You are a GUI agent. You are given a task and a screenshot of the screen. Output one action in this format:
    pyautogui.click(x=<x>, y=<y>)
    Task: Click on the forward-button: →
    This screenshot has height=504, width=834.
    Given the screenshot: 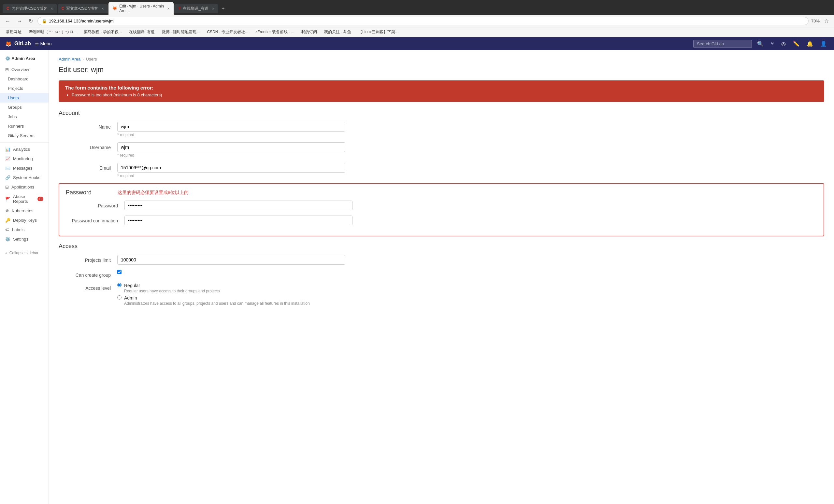 What is the action you would take?
    pyautogui.click(x=20, y=21)
    